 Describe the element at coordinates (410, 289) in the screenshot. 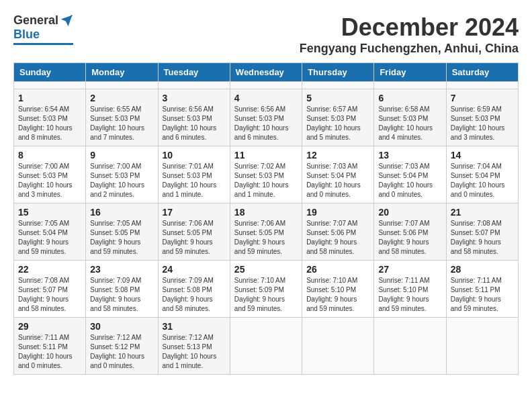

I see `calendar-cell: 27Sunrise: 7:11 AMSunset: 5:10 PMDayligh…` at that location.